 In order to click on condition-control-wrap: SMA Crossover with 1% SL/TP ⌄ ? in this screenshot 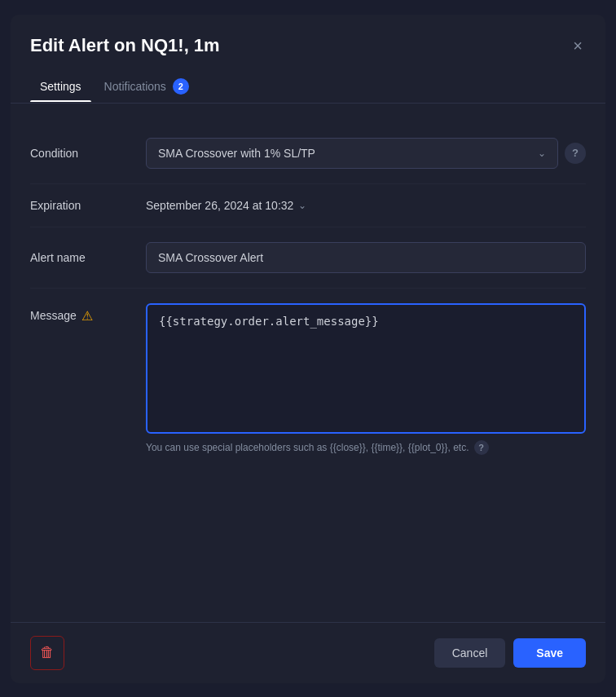, I will do `click(366, 153)`.